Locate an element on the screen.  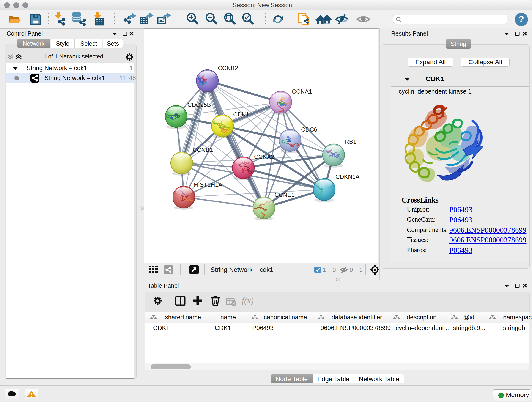
svg-text: CCNA1 is located at coordinates (302, 91).